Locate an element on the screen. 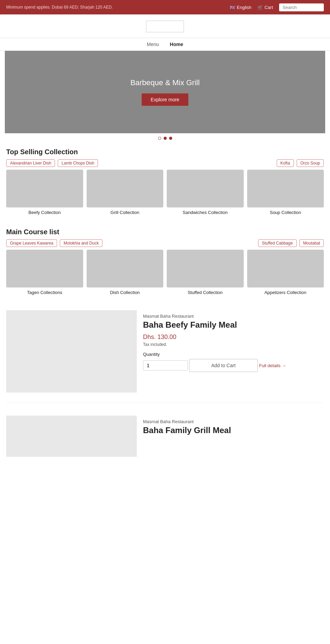  collection-dish: Dish Collection is located at coordinates (125, 272).